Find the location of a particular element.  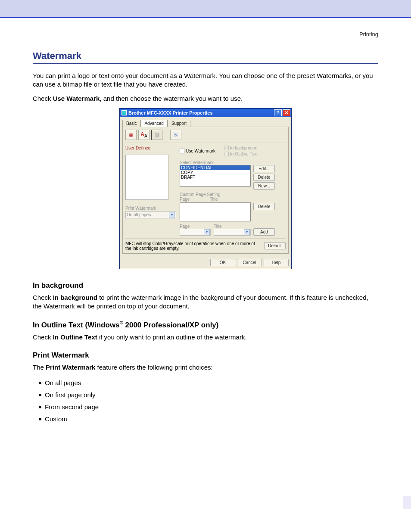

toolbar-btn-1: ≣ is located at coordinates (131, 135).